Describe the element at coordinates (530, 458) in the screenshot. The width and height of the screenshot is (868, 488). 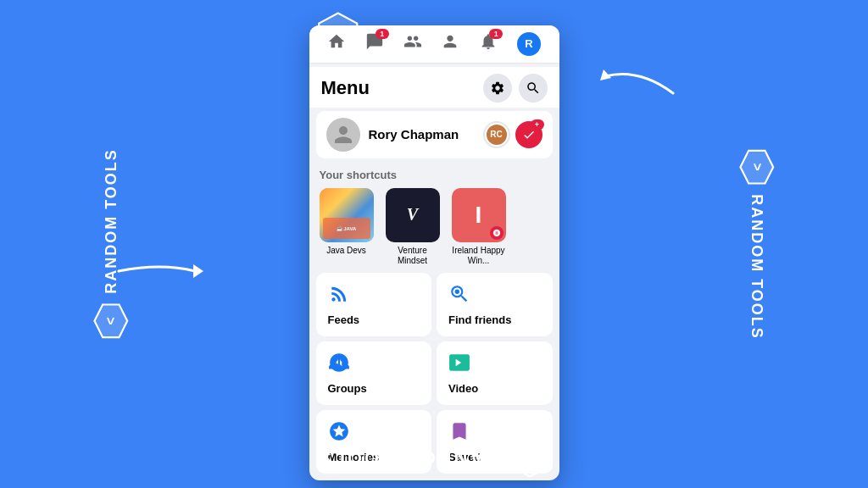
I see `bottom-hex-icon: V` at that location.